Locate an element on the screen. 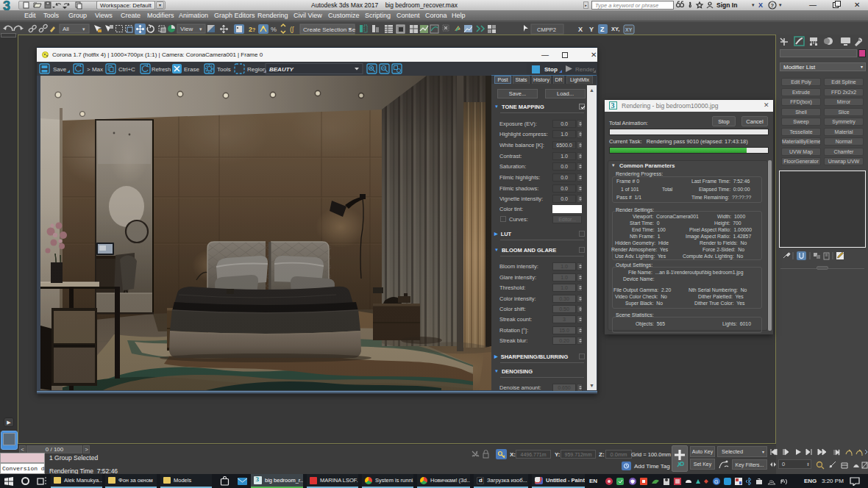 This screenshot has width=868, height=488. svg-text: > Max is located at coordinates (95, 69).